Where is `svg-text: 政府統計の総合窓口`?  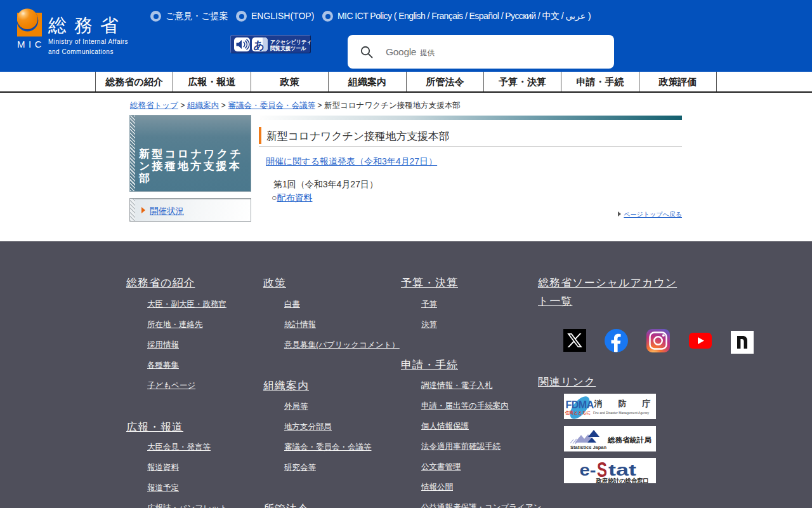
svg-text: 政府統計の総合窓口 is located at coordinates (622, 481).